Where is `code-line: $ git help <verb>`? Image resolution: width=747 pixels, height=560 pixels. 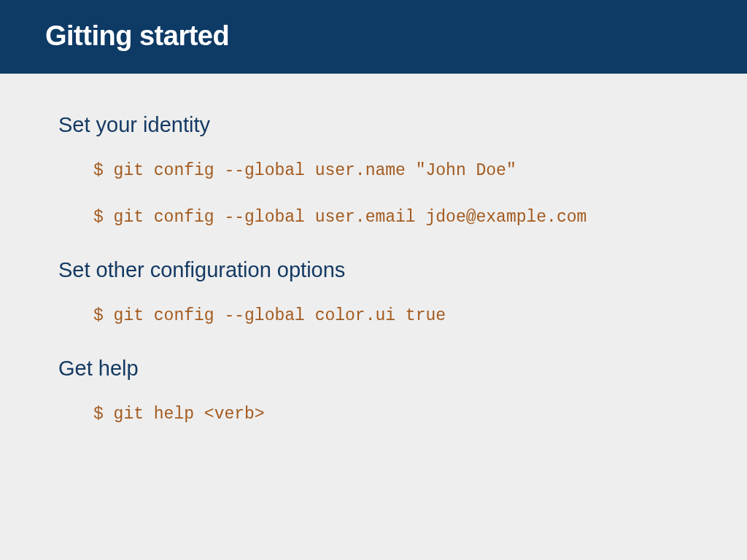
code-line: $ git help <verb> is located at coordinates (391, 415).